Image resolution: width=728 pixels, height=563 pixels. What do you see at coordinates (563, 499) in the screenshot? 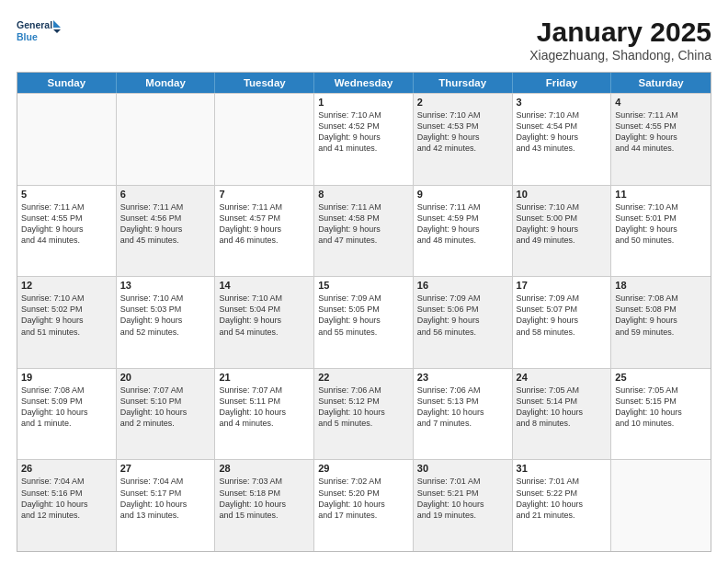
I see `day-info: Sunrise: 7:01 AM Sunset: 5:22 PM Dayligh…` at bounding box center [563, 499].